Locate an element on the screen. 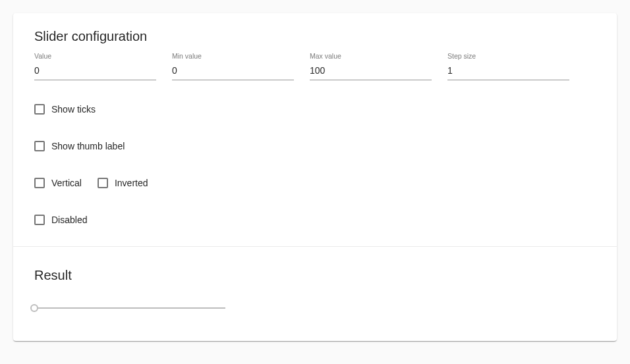 The width and height of the screenshot is (630, 364). show-ticks-label: Show ticks is located at coordinates (74, 109).